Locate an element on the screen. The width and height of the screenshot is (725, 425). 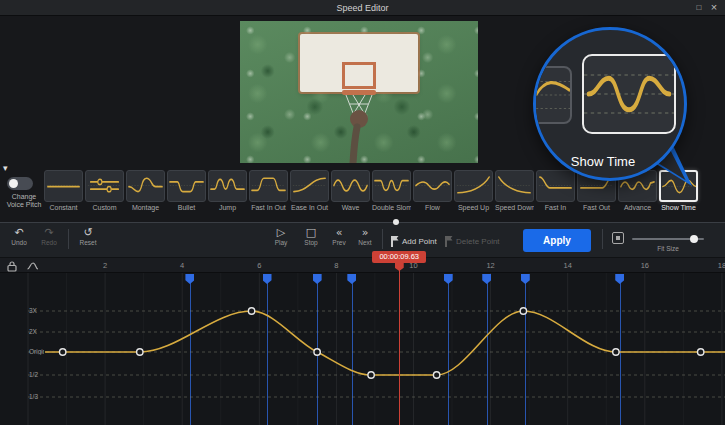
collapse-arrow-icon: ▾ is located at coordinates (6, 168).